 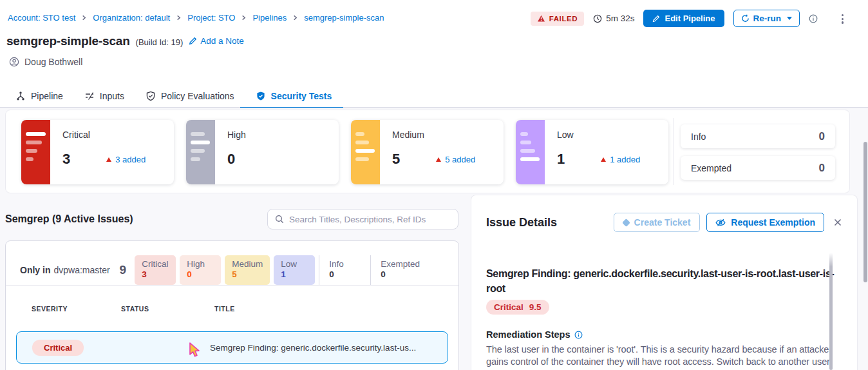 I want to click on severity-card-exempted: Exempted 0, so click(x=758, y=168).